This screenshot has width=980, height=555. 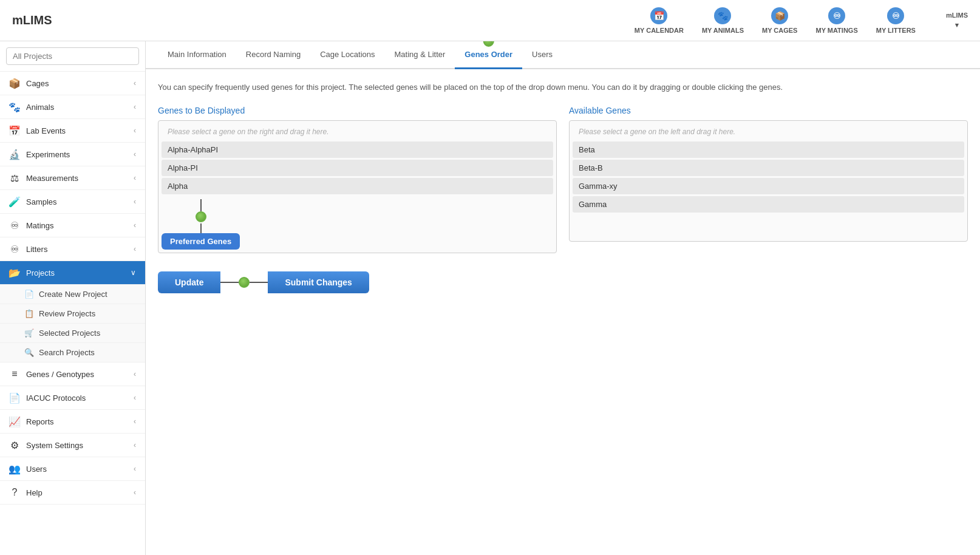 I want to click on available-genes-box: Please select a gene on the left and dra…, so click(x=769, y=181).